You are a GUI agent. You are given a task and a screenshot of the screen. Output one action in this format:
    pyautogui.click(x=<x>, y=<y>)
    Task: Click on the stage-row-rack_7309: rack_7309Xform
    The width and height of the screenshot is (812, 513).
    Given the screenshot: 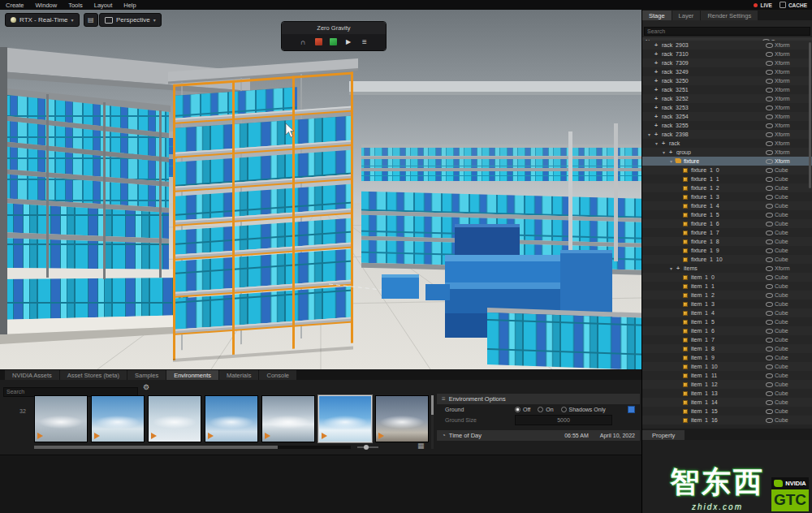 What is the action you would take?
    pyautogui.click(x=728, y=63)
    